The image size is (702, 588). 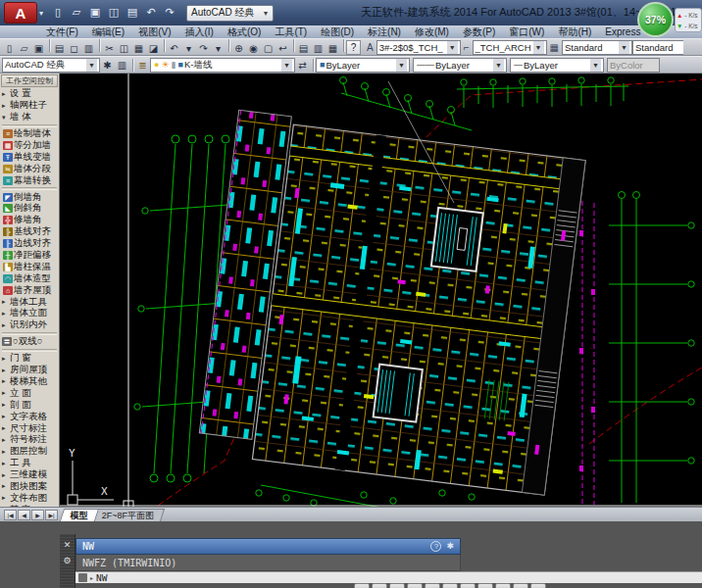 I want to click on layer-combo: ● ☀ ▮ ■ K-墙线 ▼, so click(x=223, y=65).